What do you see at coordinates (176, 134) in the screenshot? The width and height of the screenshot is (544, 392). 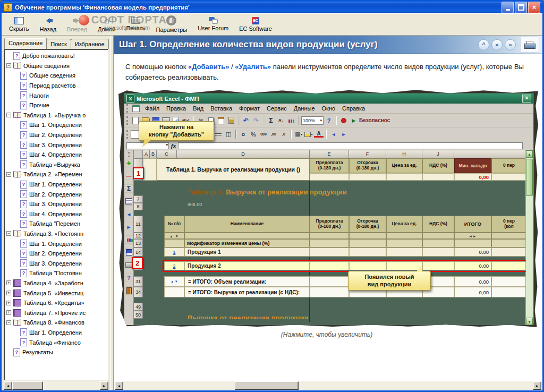 I see `callout-text: кнопку "Добавить"` at bounding box center [176, 134].